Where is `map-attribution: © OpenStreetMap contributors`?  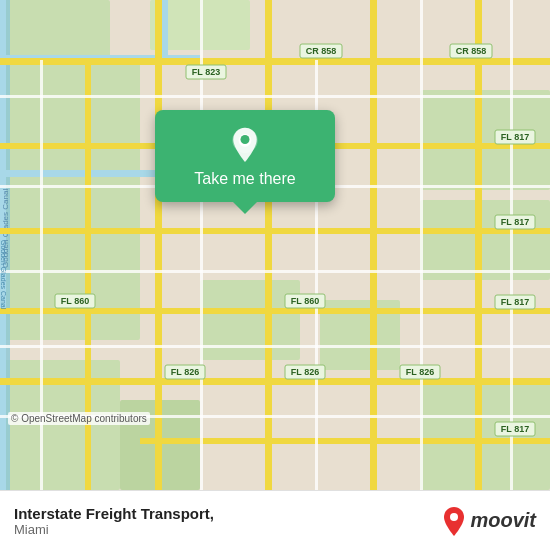
map-attribution: © OpenStreetMap contributors is located at coordinates (79, 418).